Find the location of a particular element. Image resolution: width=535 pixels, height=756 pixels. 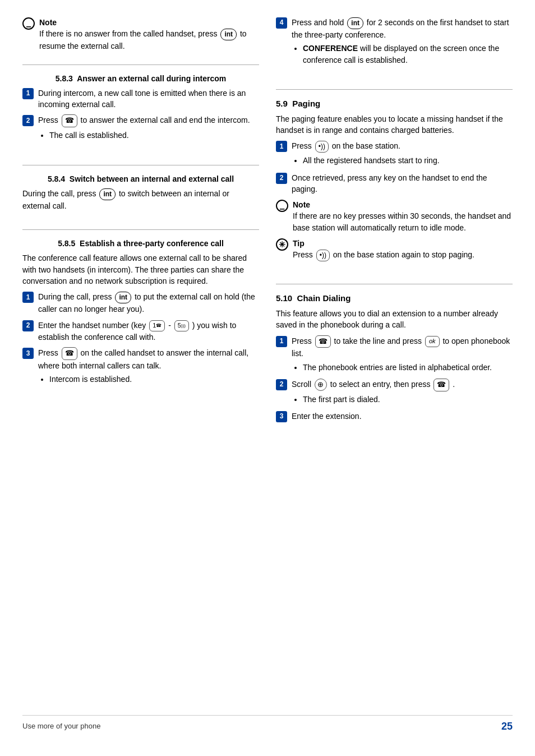

tip-text-59-after: on the base station again to stop paging… is located at coordinates (404, 255).